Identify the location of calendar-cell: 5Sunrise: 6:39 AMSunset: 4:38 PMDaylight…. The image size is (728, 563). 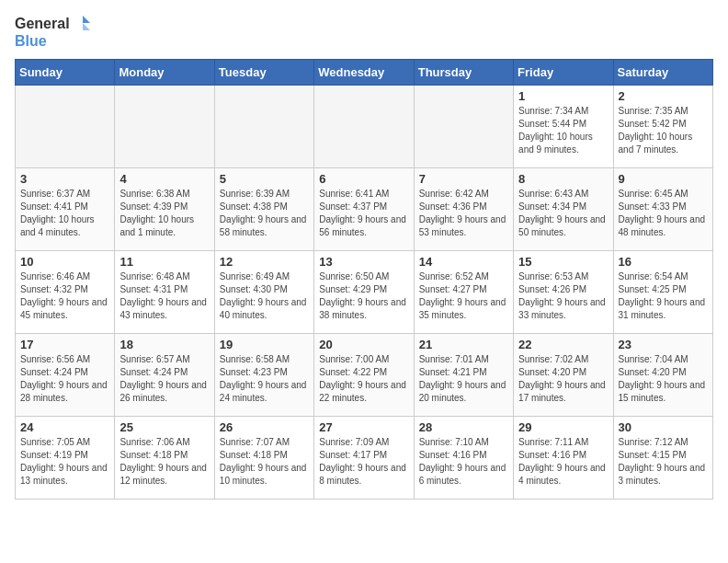
(264, 210).